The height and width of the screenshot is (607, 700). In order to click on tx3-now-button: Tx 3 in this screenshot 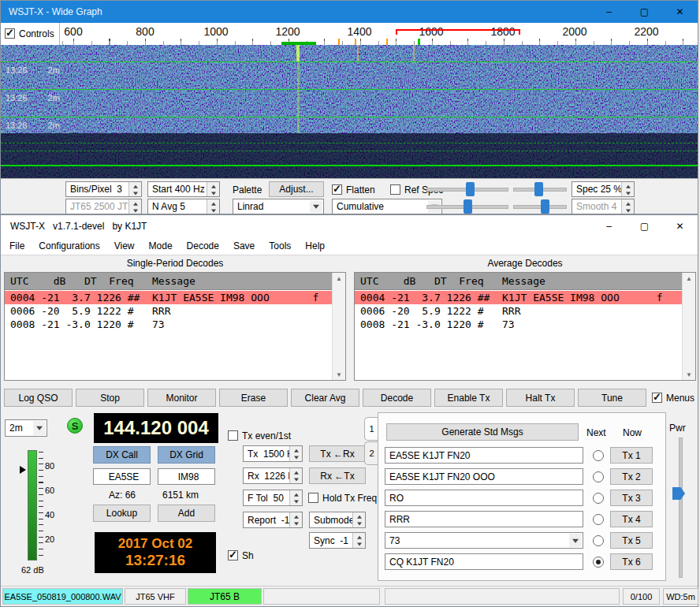, I will do `click(631, 498)`.